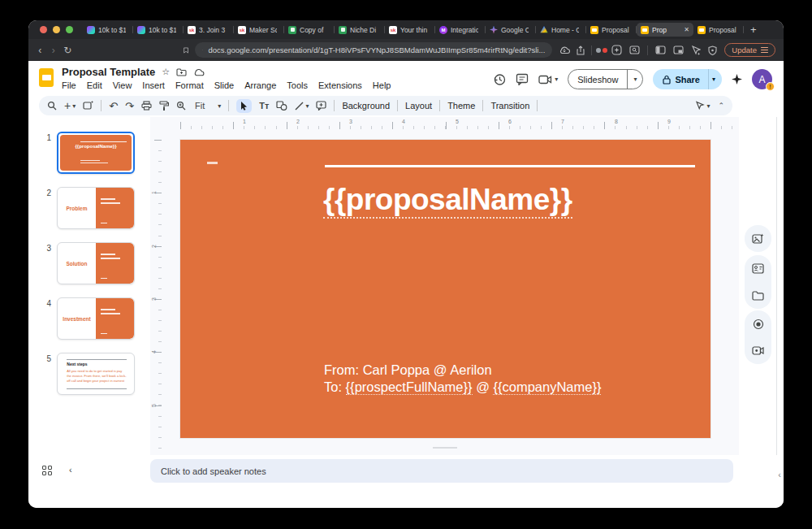 The width and height of the screenshot is (812, 529). What do you see at coordinates (123, 85) in the screenshot?
I see `menu-item: View` at bounding box center [123, 85].